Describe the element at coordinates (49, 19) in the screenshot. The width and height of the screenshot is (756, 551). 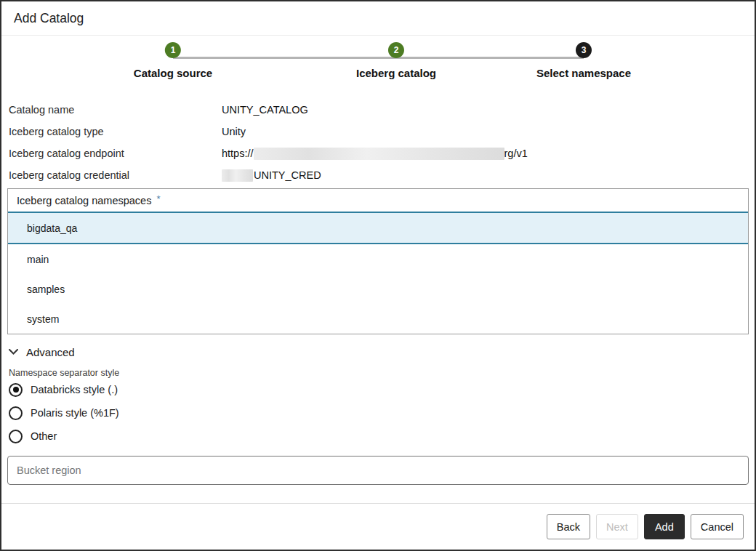
I see `dialog-title: Add Catalog` at that location.